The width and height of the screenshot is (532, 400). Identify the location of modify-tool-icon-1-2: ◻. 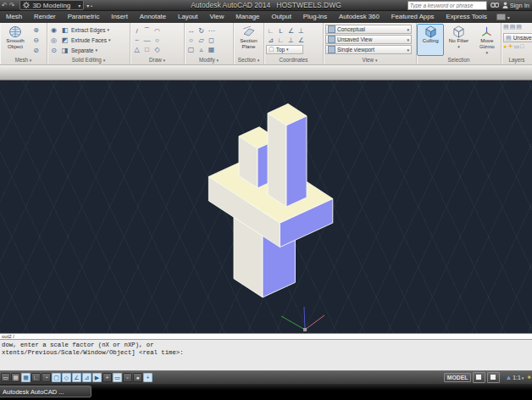
(212, 41).